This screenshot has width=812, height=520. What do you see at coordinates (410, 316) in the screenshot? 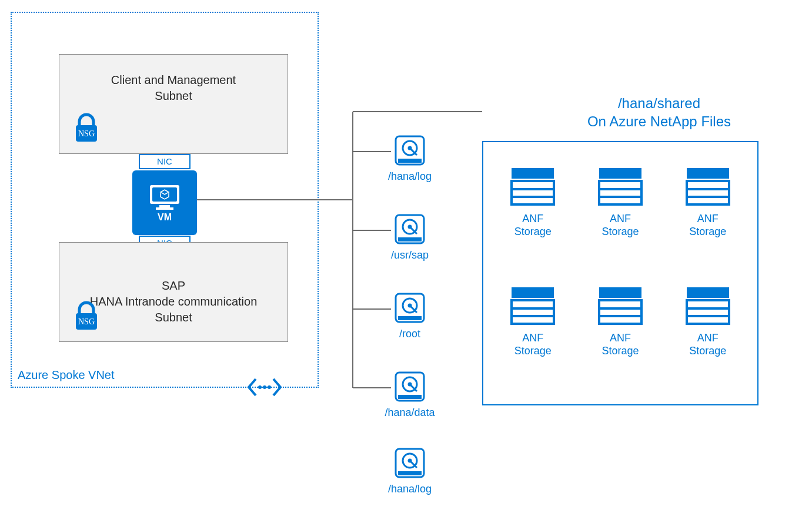
I see `disk-icon: /root` at bounding box center [410, 316].